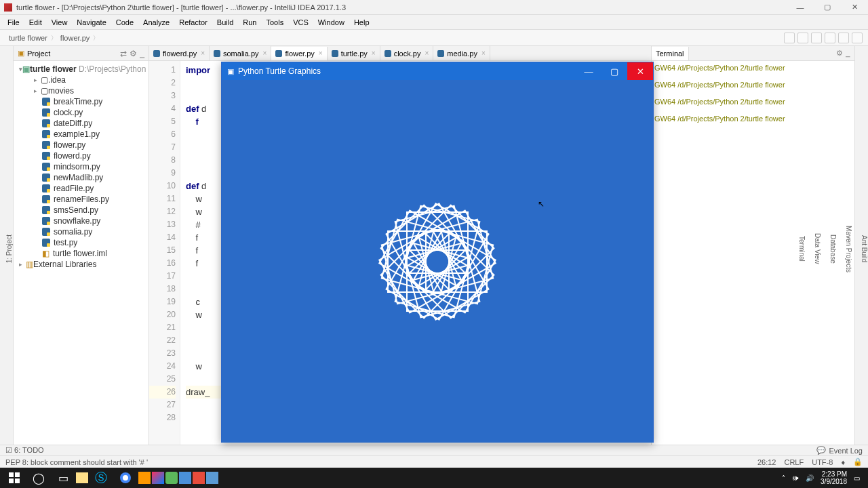 The image size is (868, 488). I want to click on tray-up-icon: ˄, so click(784, 479).